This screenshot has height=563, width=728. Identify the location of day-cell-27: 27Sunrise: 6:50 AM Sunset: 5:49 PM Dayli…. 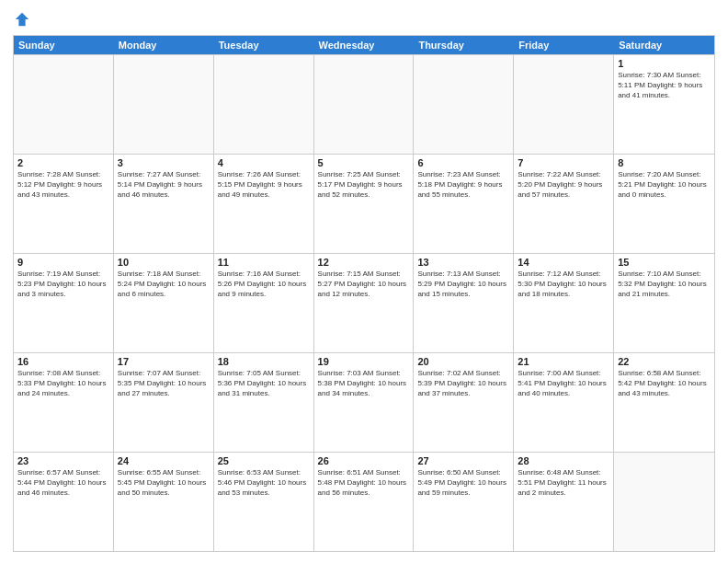
(463, 502).